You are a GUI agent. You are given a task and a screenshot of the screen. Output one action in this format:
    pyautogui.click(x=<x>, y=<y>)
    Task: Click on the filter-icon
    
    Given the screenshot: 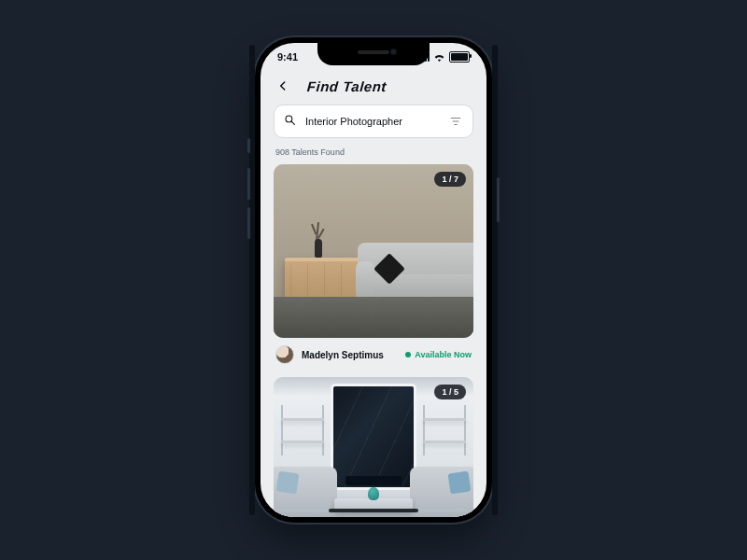 What is the action you would take?
    pyautogui.click(x=456, y=121)
    